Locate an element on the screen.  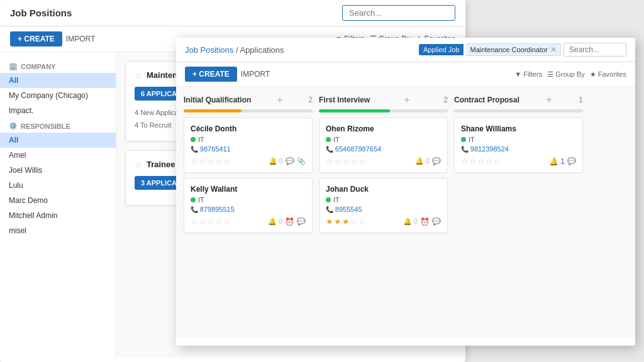
col-progress-contract is located at coordinates (518, 111).